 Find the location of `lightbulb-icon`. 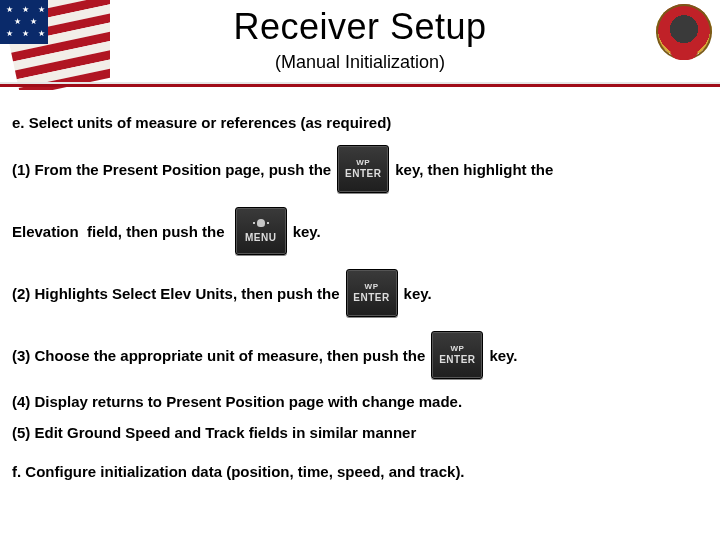

lightbulb-icon is located at coordinates (261, 225).